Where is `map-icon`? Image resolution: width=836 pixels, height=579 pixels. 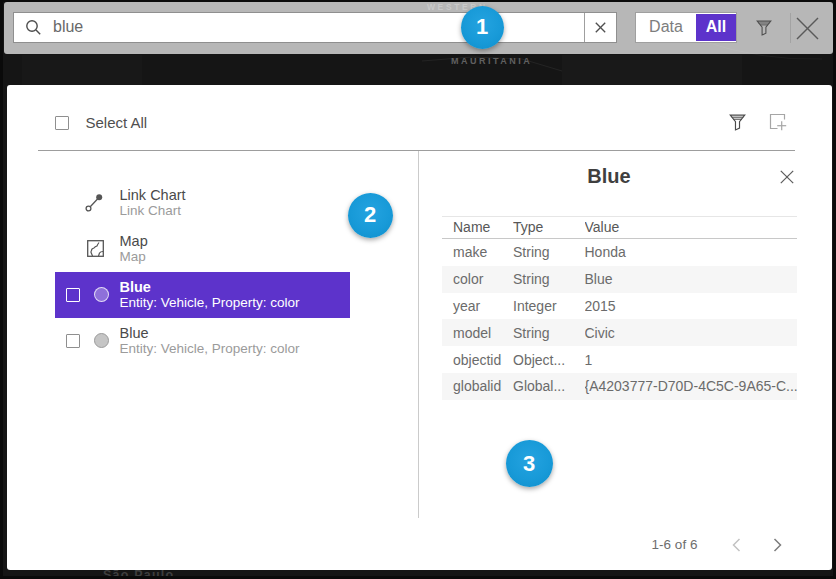 map-icon is located at coordinates (96, 248).